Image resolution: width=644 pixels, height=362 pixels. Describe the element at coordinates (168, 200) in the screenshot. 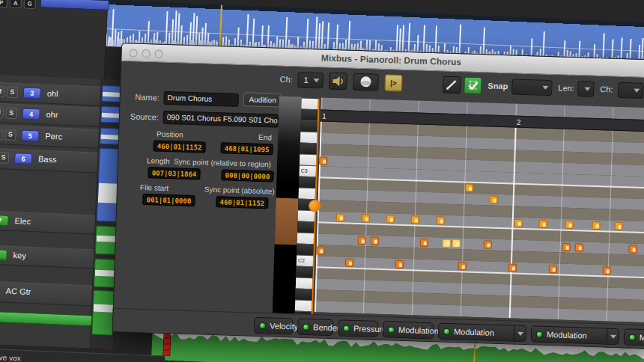

I see `file-start-clock: 001|01|0000` at that location.